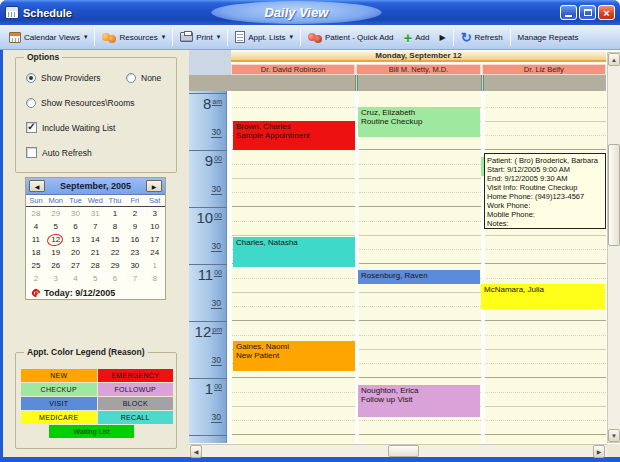 The image size is (620, 462). What do you see at coordinates (543, 296) in the screenshot?
I see `appointment: McNamara, Julia` at bounding box center [543, 296].